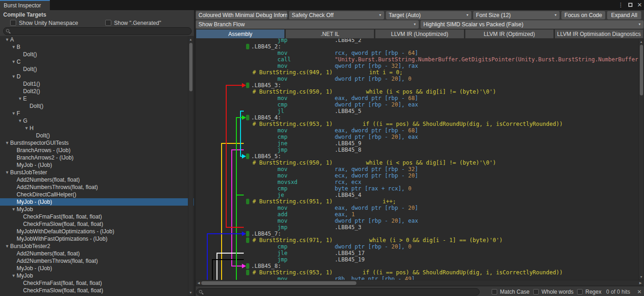 The width and height of the screenshot is (644, 296). Describe the element at coordinates (97, 128) in the screenshot. I see `tree-item: ▼H` at that location.